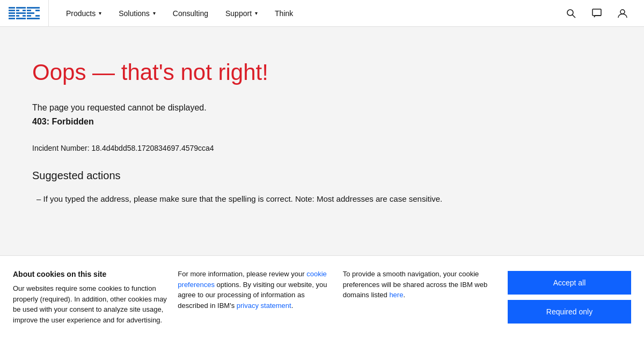 This screenshot has width=644, height=338. I want to click on user-button, so click(623, 13).